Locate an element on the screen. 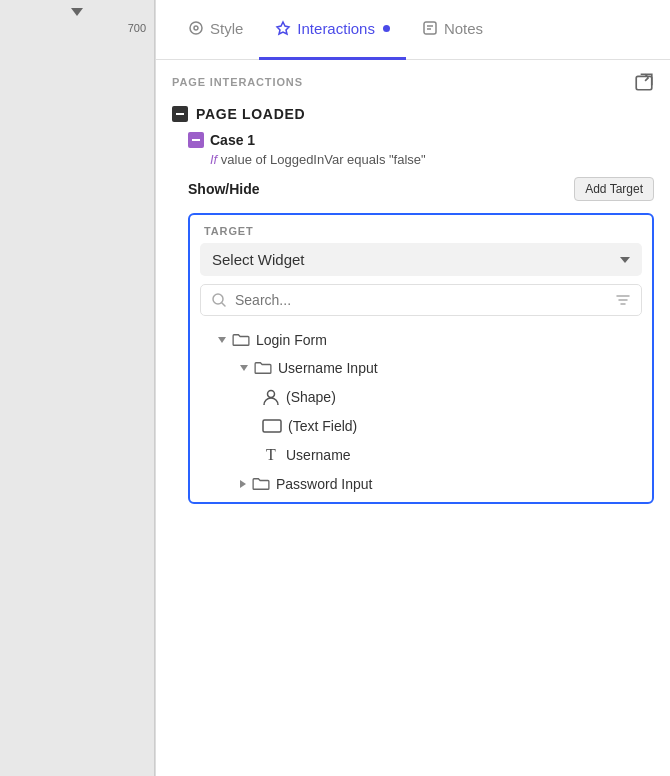 The height and width of the screenshot is (776, 670). tree-item-text-field-label: (Text Field) is located at coordinates (322, 426).